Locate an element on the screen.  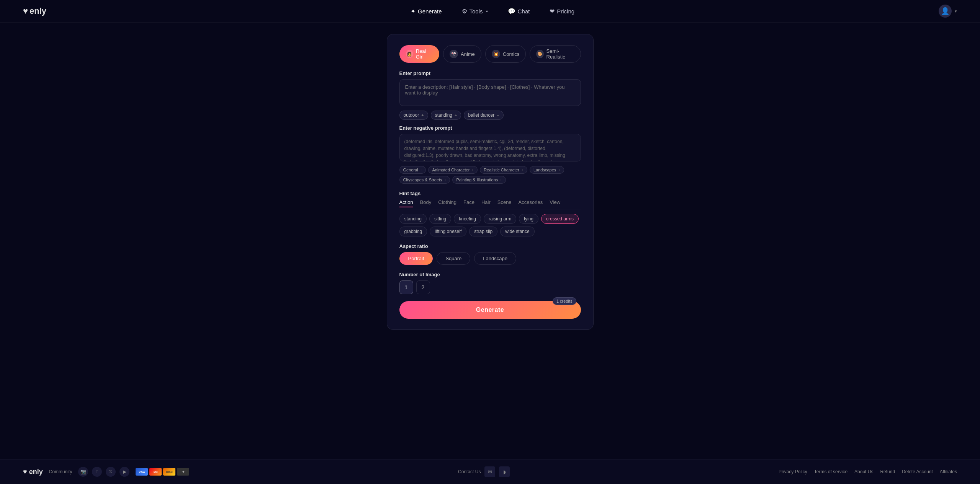
nav-chat: 💬 Chat is located at coordinates (519, 11).